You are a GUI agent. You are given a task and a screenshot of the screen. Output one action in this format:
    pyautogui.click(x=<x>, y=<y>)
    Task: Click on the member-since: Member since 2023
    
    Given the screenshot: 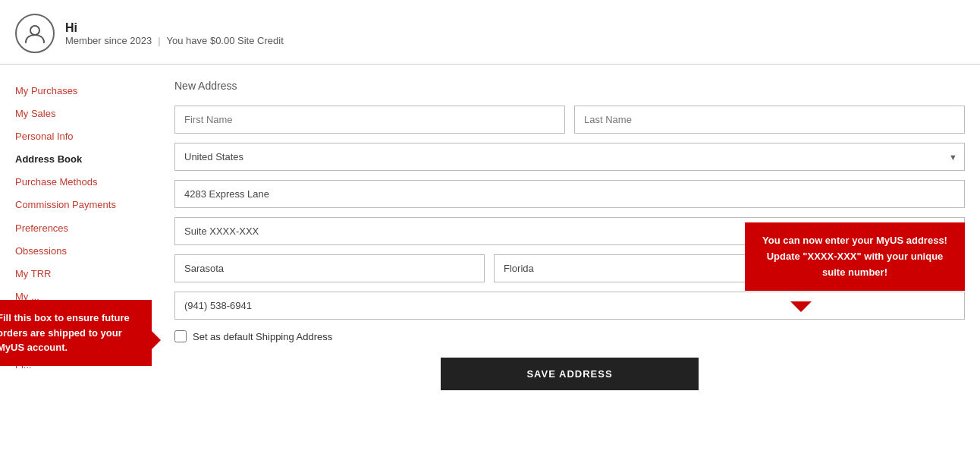 What is the action you would take?
    pyautogui.click(x=108, y=41)
    